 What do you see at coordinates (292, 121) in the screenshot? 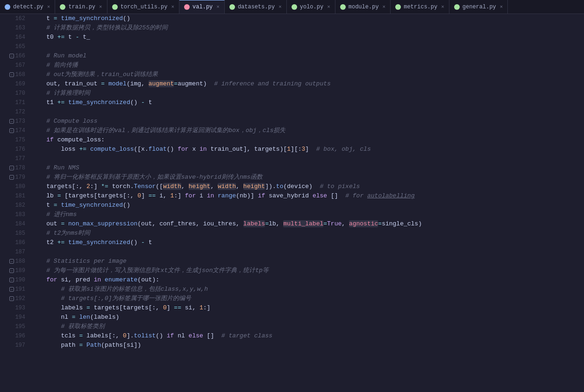
I see `code-line-173: −173 # Compute loss` at bounding box center [292, 121].